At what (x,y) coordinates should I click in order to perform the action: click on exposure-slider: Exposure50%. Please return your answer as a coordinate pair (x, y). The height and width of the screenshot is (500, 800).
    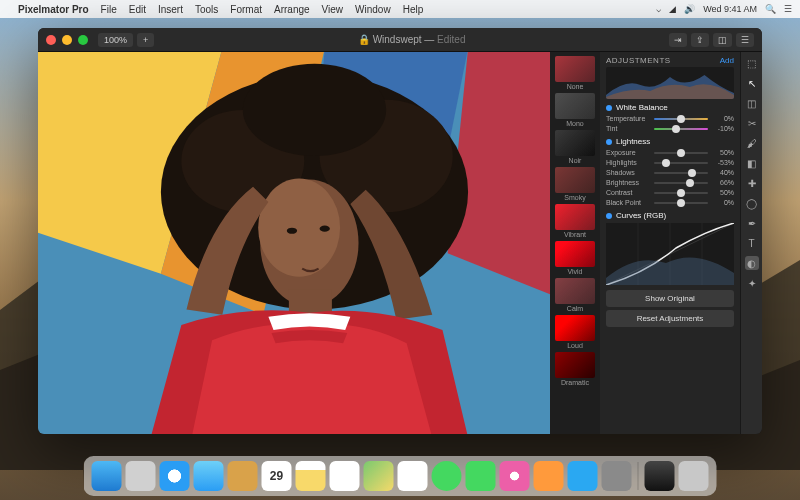
    Looking at the image, I should click on (670, 152).